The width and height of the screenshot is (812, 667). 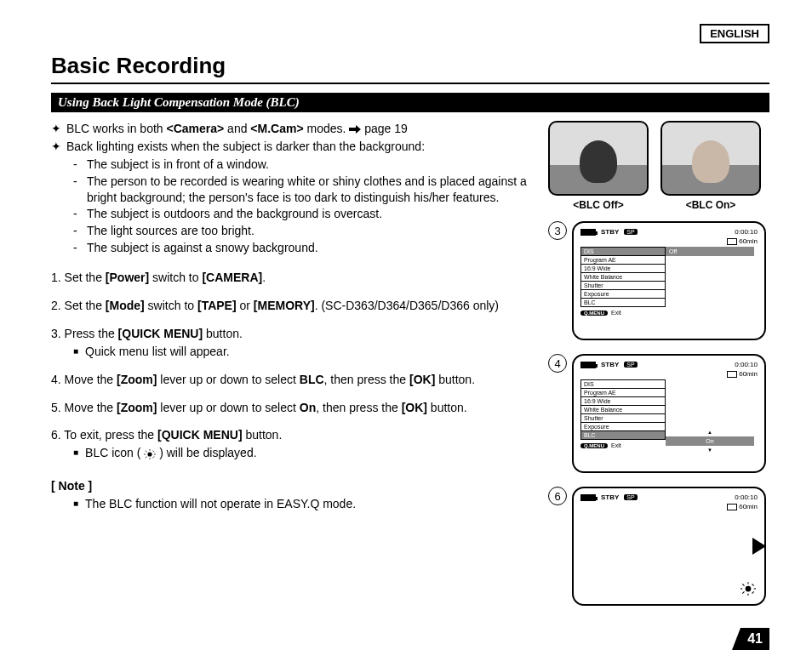 I want to click on osd-screen-4: STBY SP 0:00:10 60min DIS Program AE 16:…, so click(x=669, y=413).